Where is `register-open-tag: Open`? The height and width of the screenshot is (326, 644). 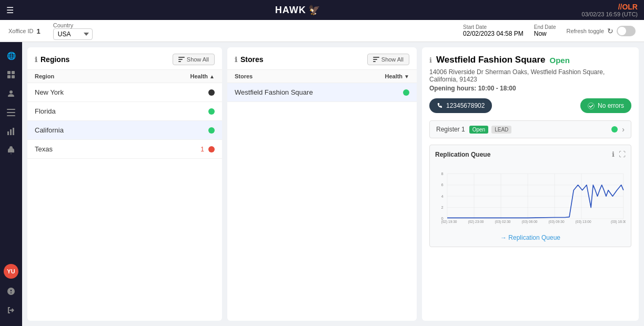 register-open-tag: Open is located at coordinates (479, 129).